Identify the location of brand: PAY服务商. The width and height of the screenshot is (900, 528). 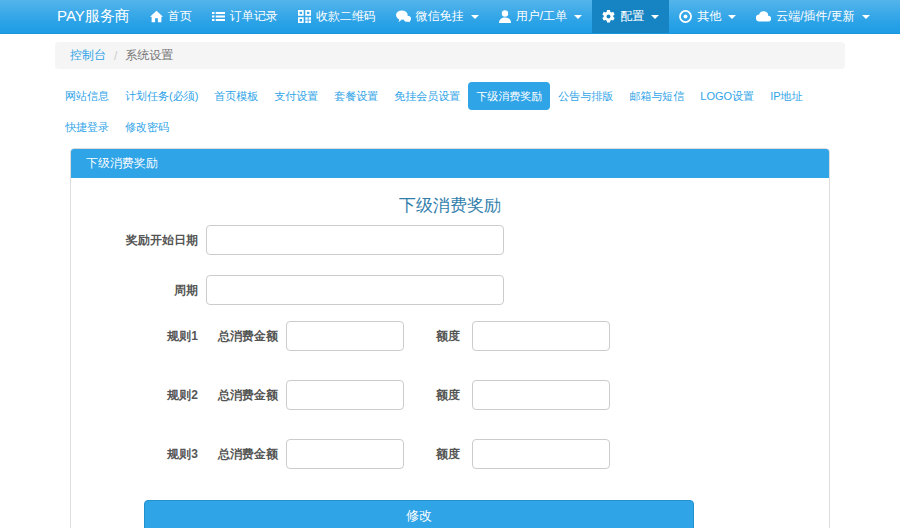
(98, 16).